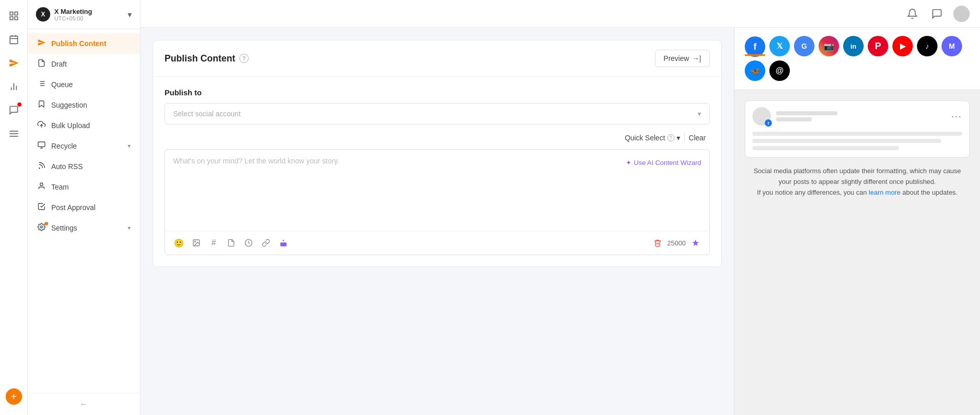 The width and height of the screenshot is (980, 415). What do you see at coordinates (14, 63) in the screenshot?
I see `rail-publish` at bounding box center [14, 63].